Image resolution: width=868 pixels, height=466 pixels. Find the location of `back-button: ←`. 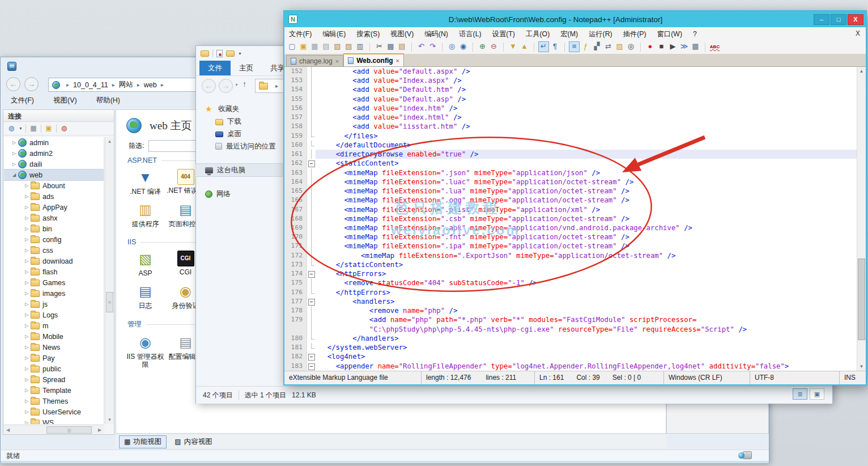

back-button: ← is located at coordinates (209, 86).